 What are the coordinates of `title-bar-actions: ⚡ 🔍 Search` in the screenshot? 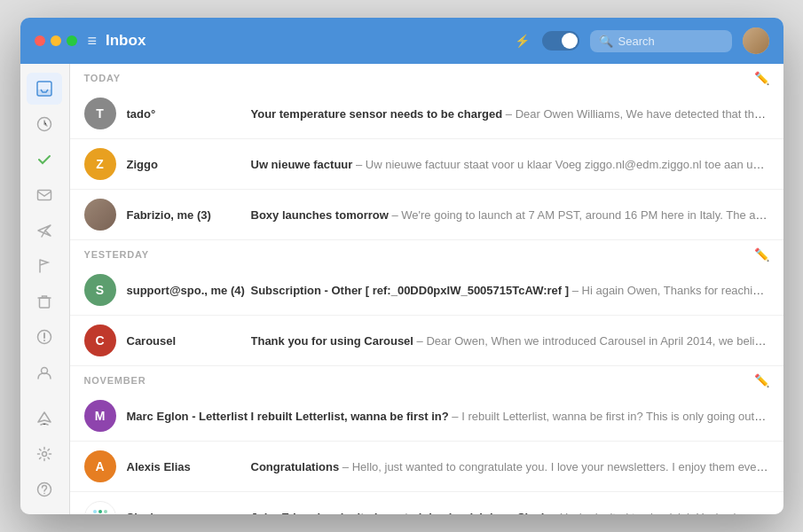 It's located at (642, 41).